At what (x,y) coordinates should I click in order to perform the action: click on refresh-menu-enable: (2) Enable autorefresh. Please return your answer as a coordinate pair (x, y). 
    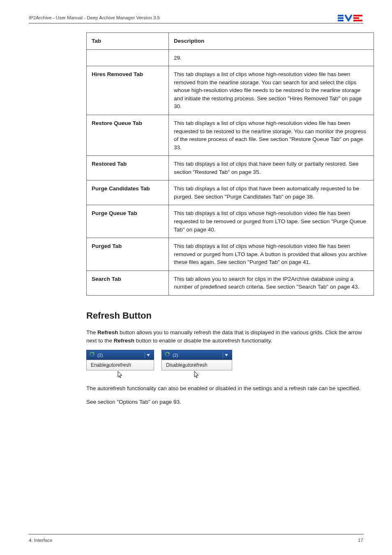
    Looking at the image, I should click on (120, 365).